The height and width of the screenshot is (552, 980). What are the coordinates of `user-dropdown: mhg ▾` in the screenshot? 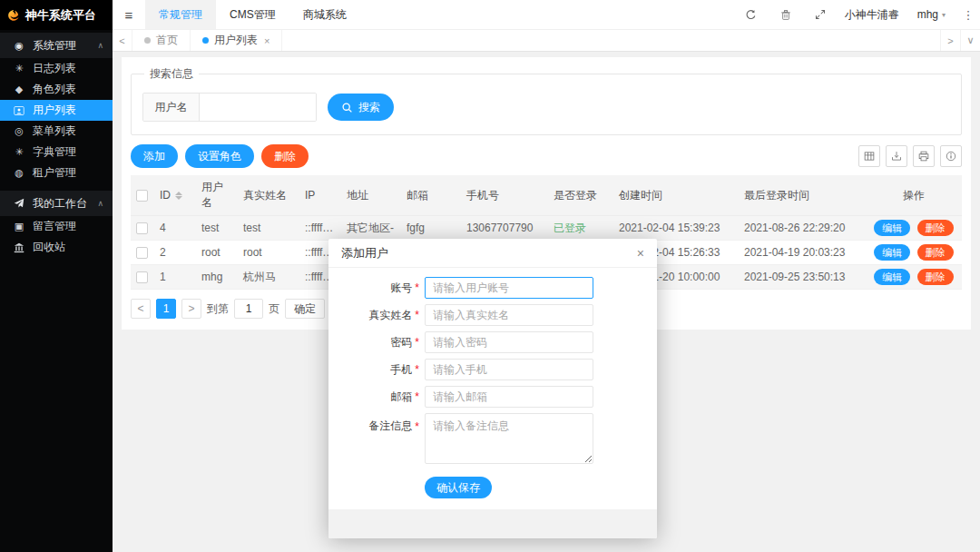 It's located at (931, 15).